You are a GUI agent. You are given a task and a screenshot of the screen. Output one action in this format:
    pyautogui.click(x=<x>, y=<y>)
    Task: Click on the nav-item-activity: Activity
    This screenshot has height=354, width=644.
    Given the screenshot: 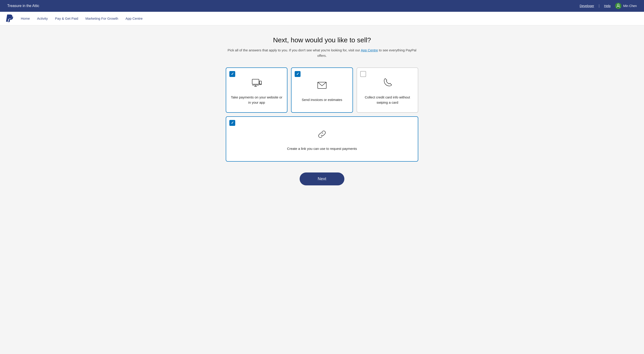 What is the action you would take?
    pyautogui.click(x=42, y=19)
    